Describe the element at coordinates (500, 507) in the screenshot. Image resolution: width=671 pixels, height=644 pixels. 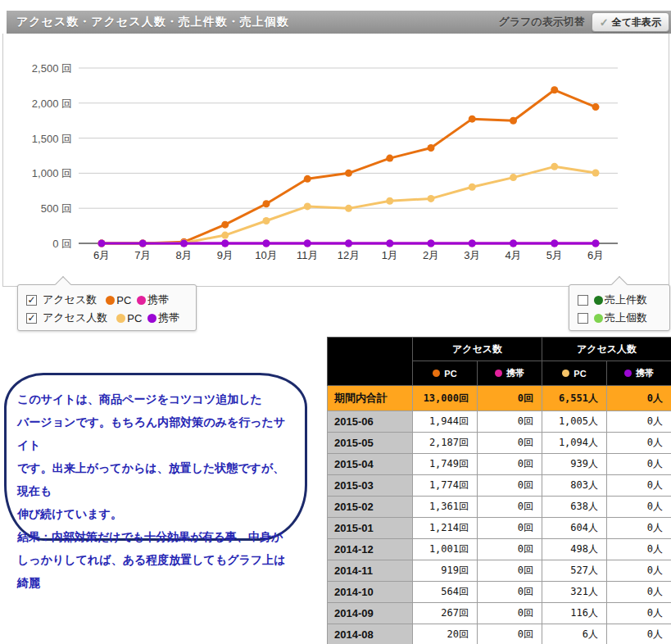
I see `table-row: 2015-021,361回0回638人0人` at that location.